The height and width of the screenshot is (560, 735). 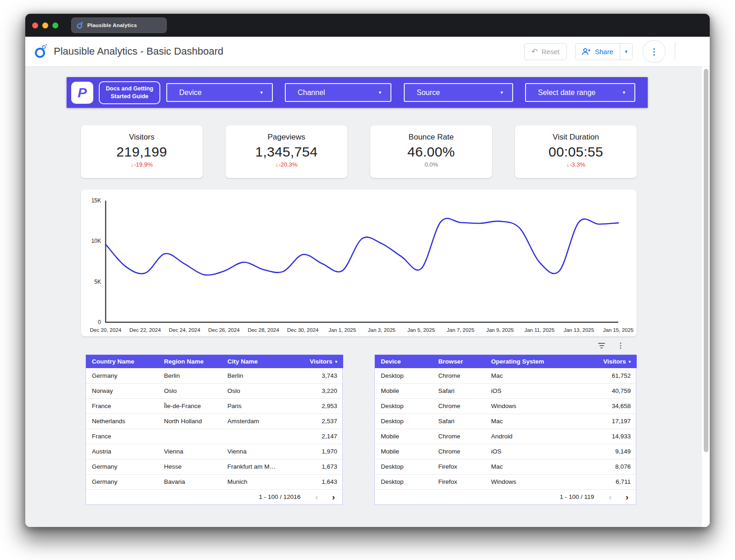 I want to click on table-row: FranceÎle-de-FranceParis2,953, so click(x=215, y=406).